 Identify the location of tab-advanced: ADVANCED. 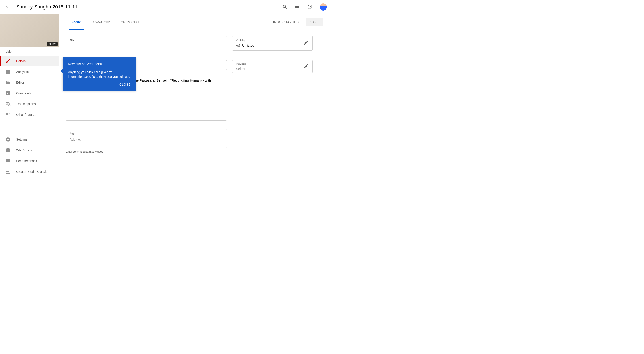
(102, 22).